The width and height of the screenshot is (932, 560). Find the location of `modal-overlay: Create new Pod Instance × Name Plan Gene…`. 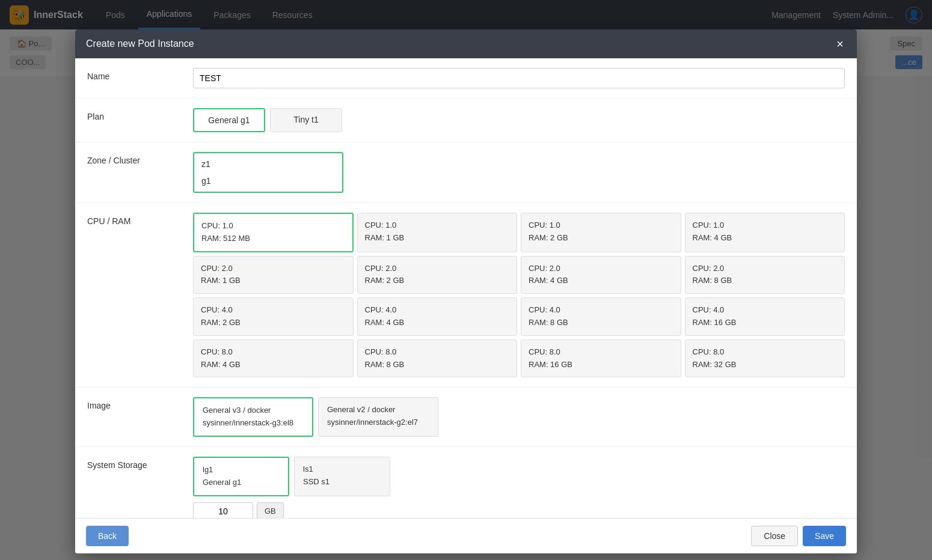

modal-overlay: Create new Pod Instance × Name Plan Gene… is located at coordinates (466, 38).